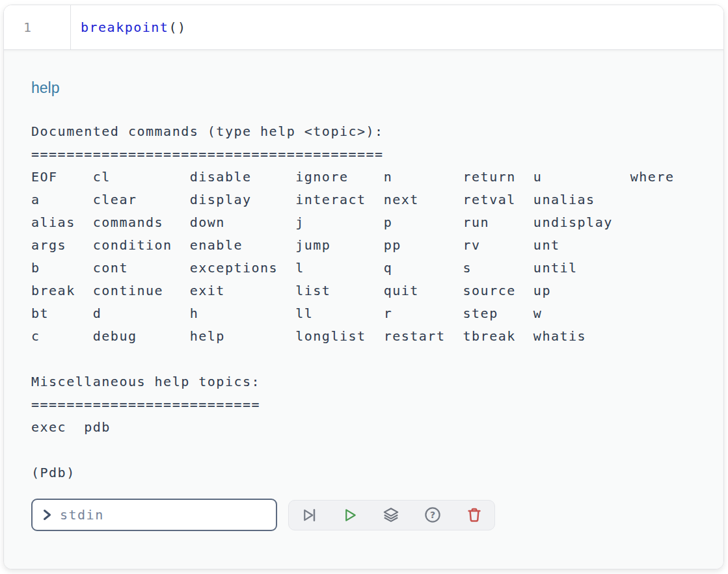  What do you see at coordinates (364, 27) in the screenshot?
I see `code-editor: 1 breakpoint()` at bounding box center [364, 27].